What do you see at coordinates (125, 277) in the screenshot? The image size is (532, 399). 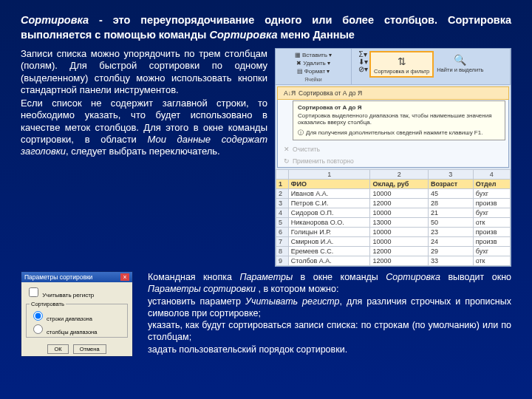 I see `close-icon: ×` at bounding box center [125, 277].